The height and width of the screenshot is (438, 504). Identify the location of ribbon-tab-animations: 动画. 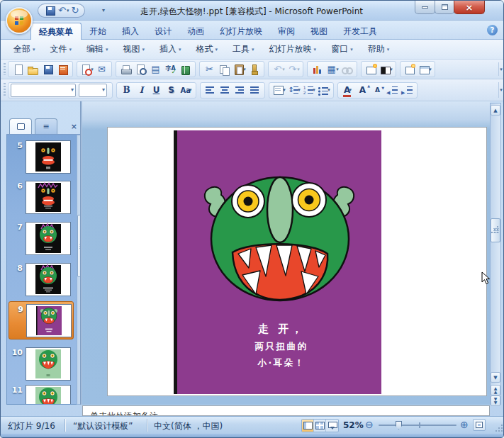
(196, 31).